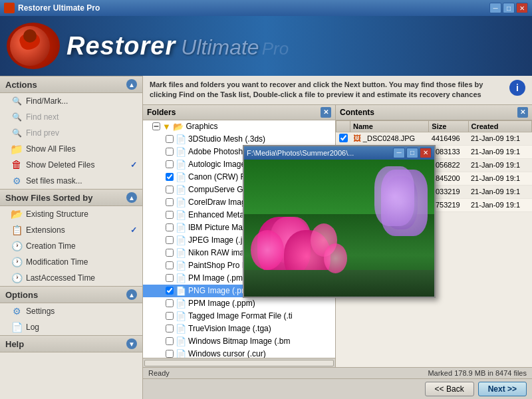  What do you see at coordinates (239, 126) in the screenshot?
I see `tree-item-graphics: ▼ 📂Graphics` at bounding box center [239, 126].